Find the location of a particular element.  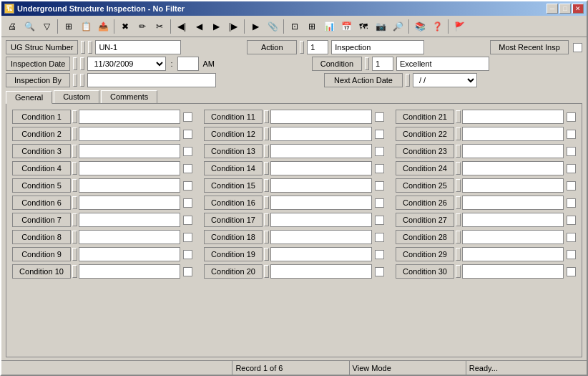

condition-check-condition24 is located at coordinates (571, 169).